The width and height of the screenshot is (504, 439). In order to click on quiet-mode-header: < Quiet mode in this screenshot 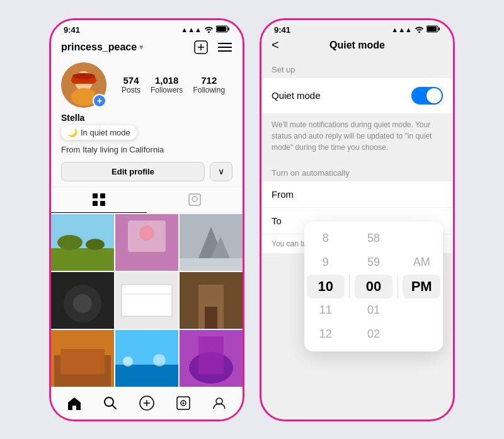, I will do `click(357, 48)`.